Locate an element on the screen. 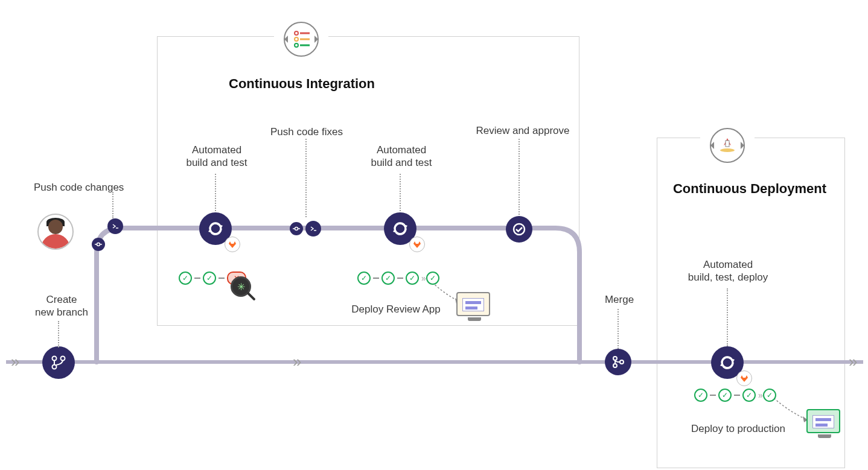 The height and width of the screenshot is (470, 868). cd-leader is located at coordinates (727, 317).